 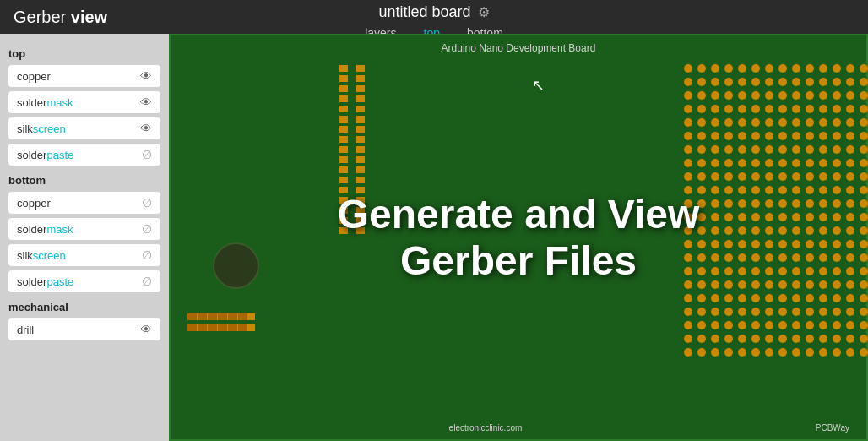 I want to click on layer-bottom-soldermask: soldermask ∅, so click(x=84, y=229).